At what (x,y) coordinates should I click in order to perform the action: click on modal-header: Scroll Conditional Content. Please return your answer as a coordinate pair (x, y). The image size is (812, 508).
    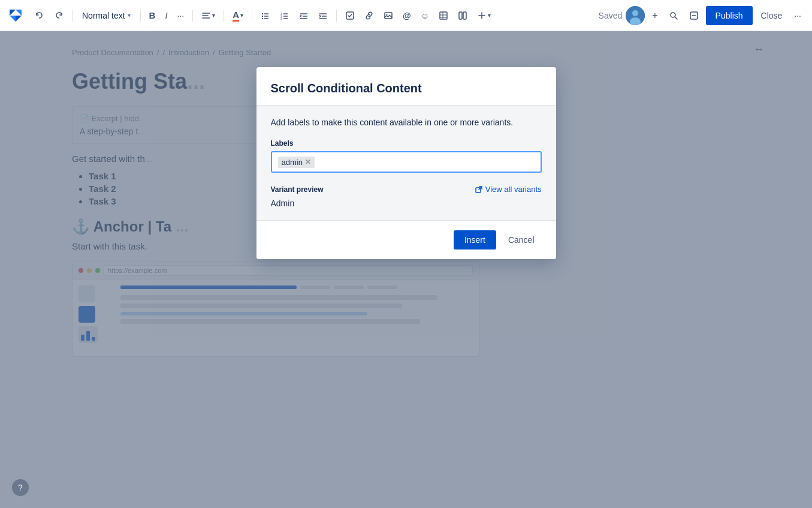
    Looking at the image, I should click on (406, 86).